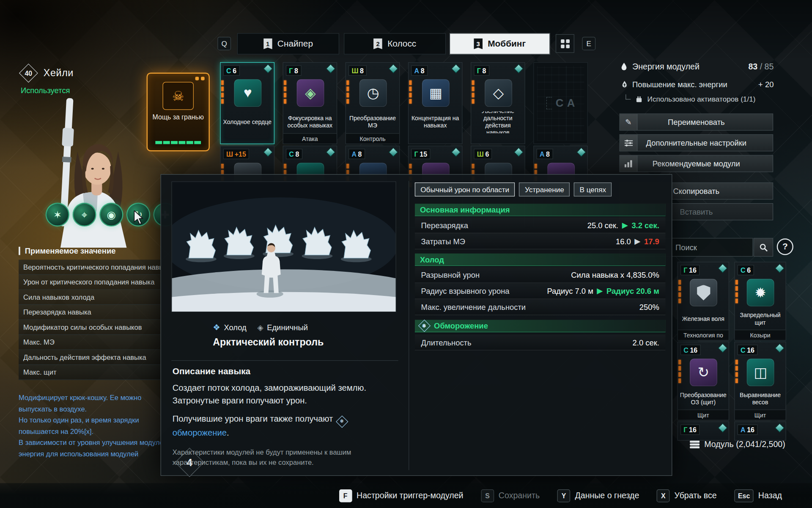 This screenshot has width=812, height=508. What do you see at coordinates (90, 328) in the screenshot?
I see `applied-value-row: Модификатор силы особых навыков` at bounding box center [90, 328].